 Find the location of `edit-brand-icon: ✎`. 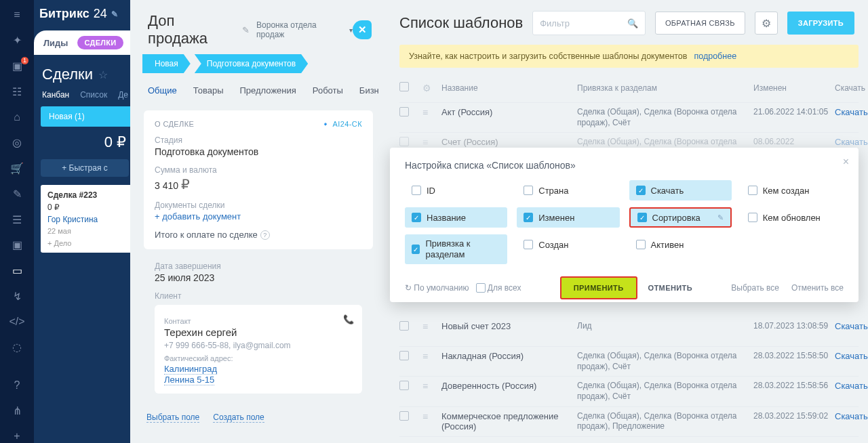

edit-brand-icon: ✎ is located at coordinates (115, 14).